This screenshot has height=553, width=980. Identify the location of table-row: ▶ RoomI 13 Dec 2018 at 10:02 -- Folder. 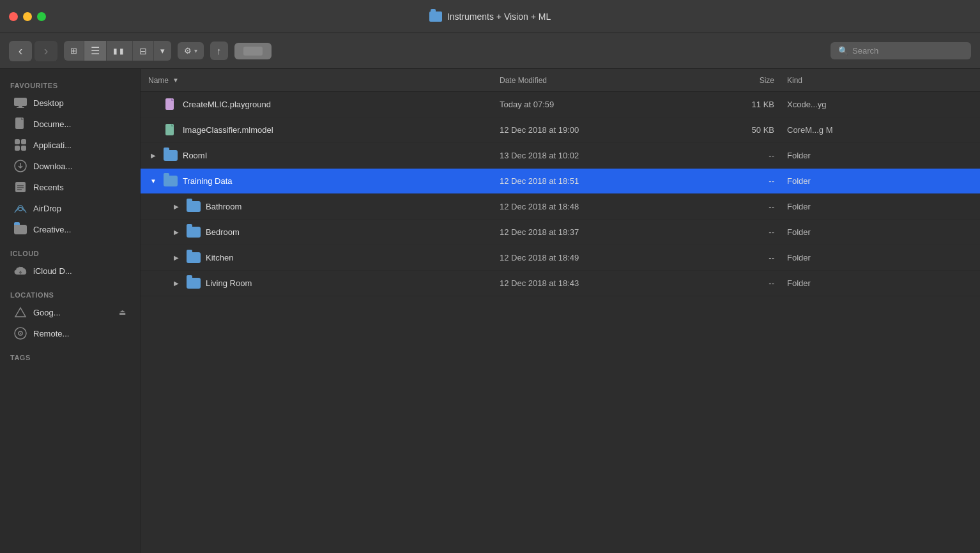
(560, 156).